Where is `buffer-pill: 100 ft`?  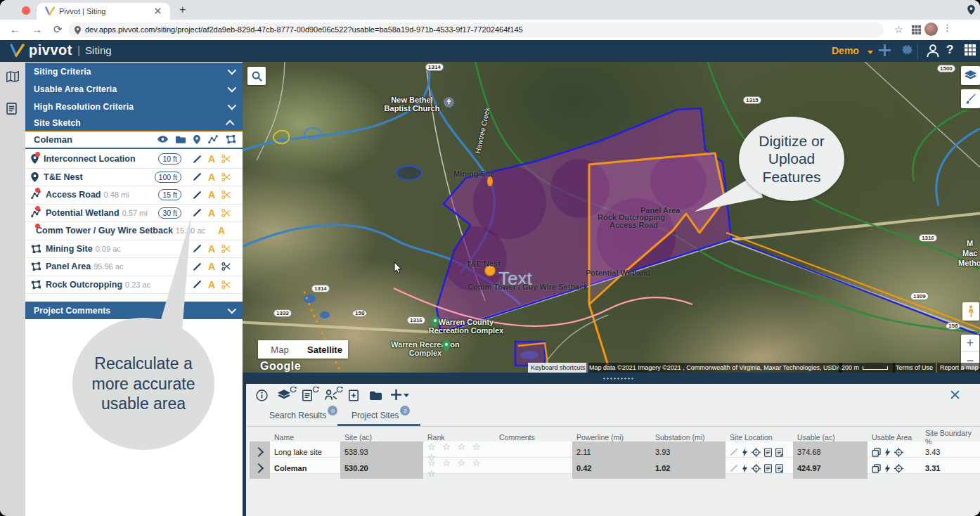 buffer-pill: 100 ft is located at coordinates (168, 177).